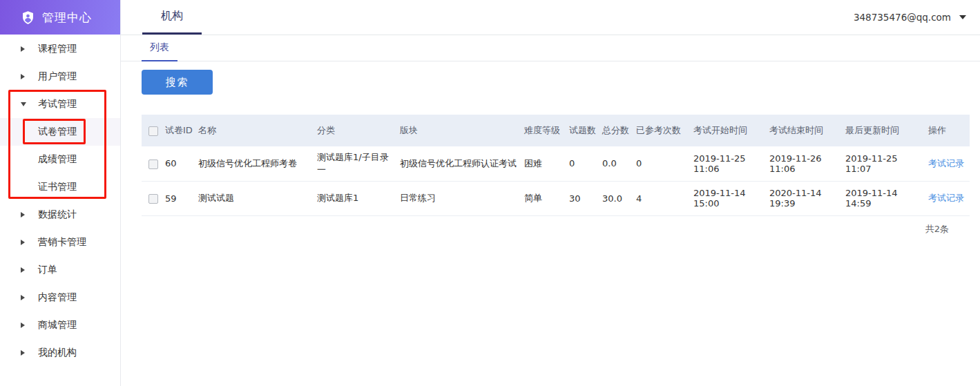 The height and width of the screenshot is (386, 980). What do you see at coordinates (57, 77) in the screenshot?
I see `sidebar-item-label: 用户管理` at bounding box center [57, 77].